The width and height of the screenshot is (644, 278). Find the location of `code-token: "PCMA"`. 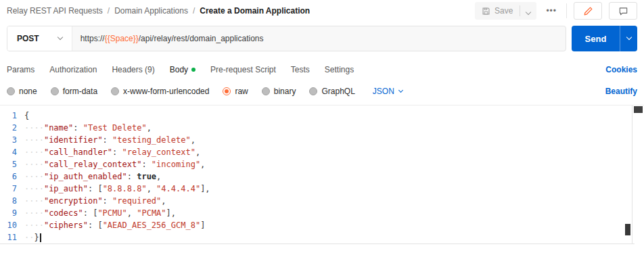

code-token: "PCMA" is located at coordinates (152, 213).